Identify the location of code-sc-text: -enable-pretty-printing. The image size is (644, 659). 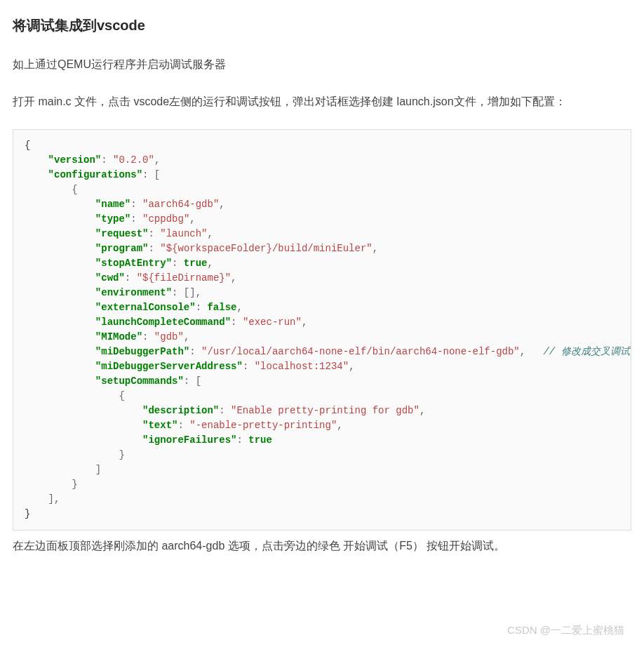
(264, 425).